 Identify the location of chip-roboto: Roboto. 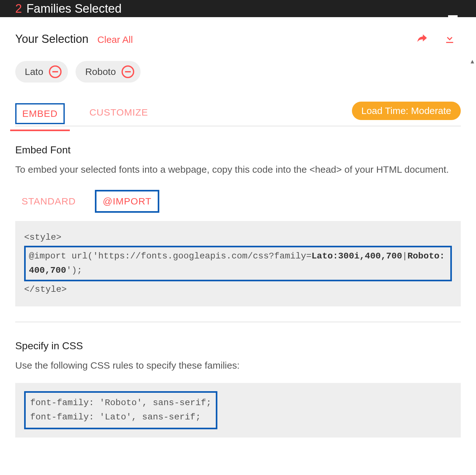
(108, 72).